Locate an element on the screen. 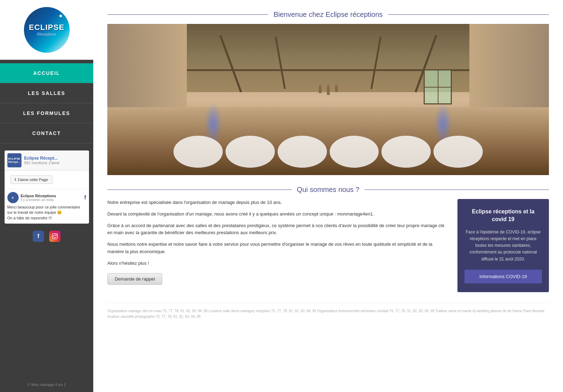 This screenshot has width=563, height=392. fb-like-label: J'aime cette Page is located at coordinates (32, 180).